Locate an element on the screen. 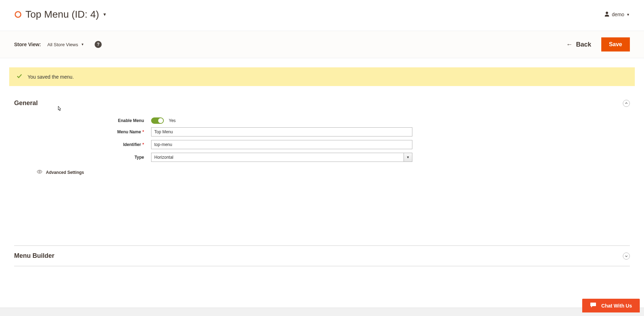 The image size is (644, 316). toolbar: Store View: All Store Views ▼ ? ← Back S… is located at coordinates (322, 44).